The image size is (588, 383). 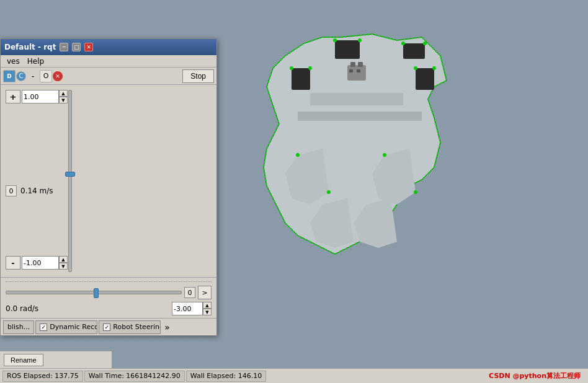 What do you see at coordinates (70, 181) in the screenshot?
I see `v-slider-track` at bounding box center [70, 181].